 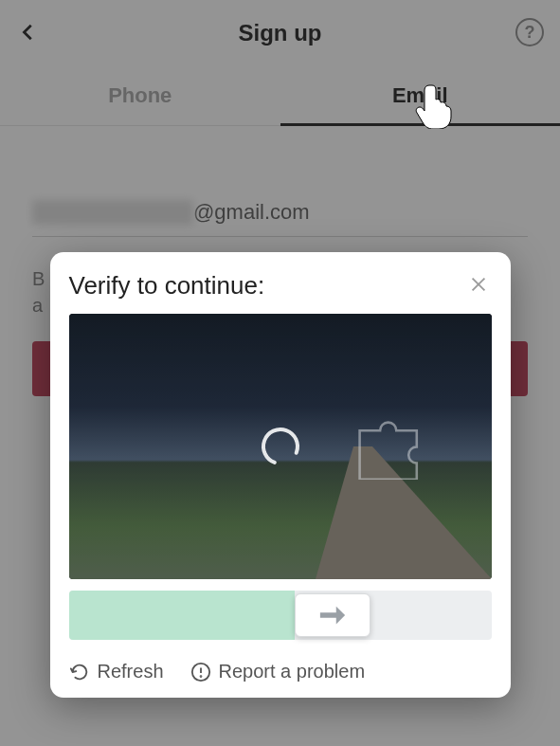 What do you see at coordinates (333, 615) in the screenshot?
I see `slider-handle` at bounding box center [333, 615].